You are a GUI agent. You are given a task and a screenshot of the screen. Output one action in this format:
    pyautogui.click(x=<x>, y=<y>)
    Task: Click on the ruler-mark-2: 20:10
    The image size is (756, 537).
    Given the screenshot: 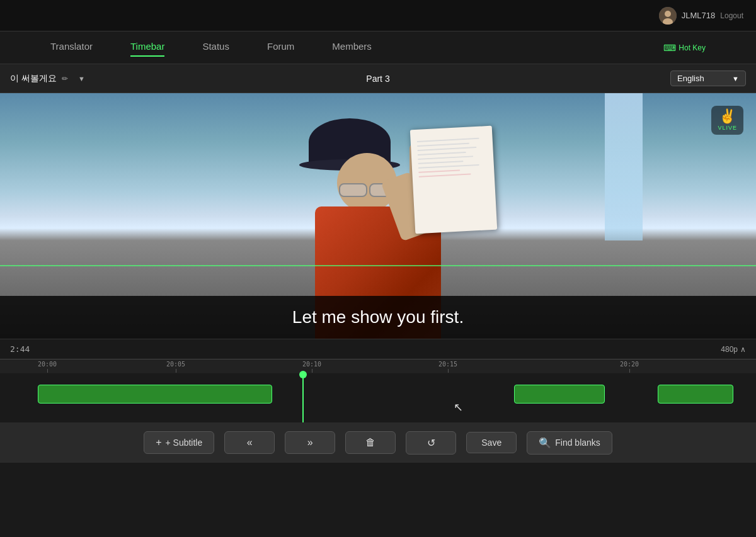 What is the action you would take?
    pyautogui.click(x=312, y=366)
    